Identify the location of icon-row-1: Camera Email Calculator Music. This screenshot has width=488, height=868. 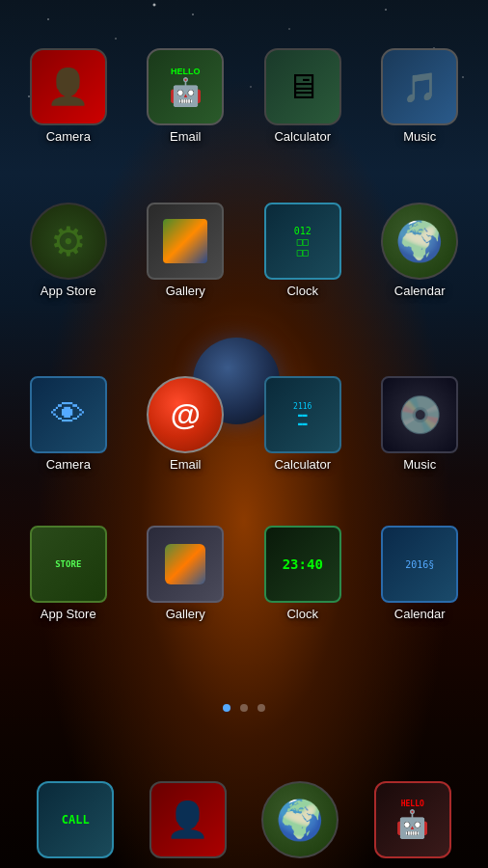
(244, 96).